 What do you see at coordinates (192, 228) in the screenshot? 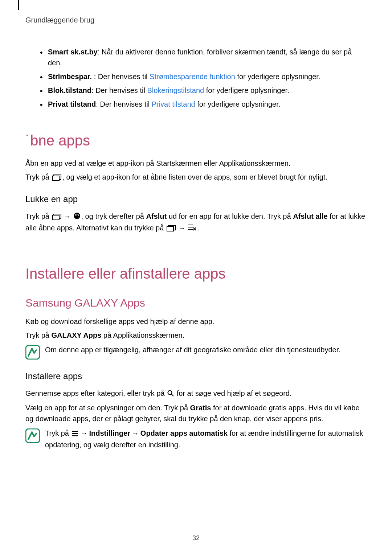
I see `close-all-icon` at bounding box center [192, 228].